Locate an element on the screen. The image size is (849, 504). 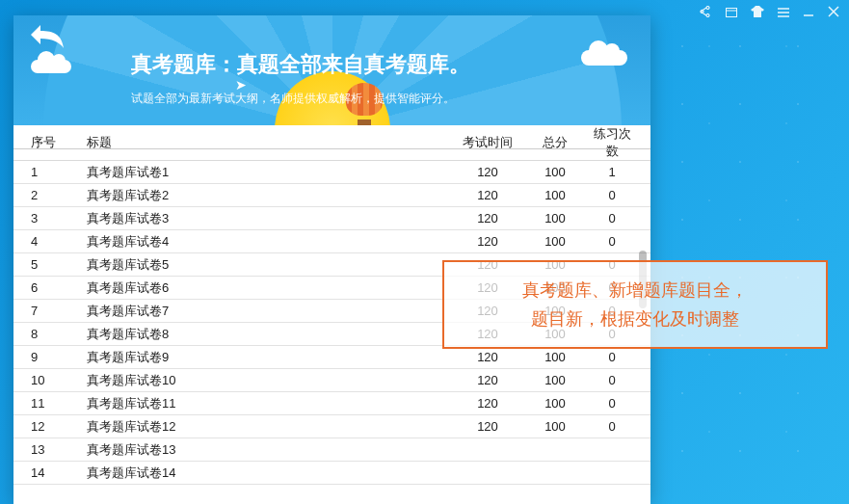
table-row: 2真考题库试卷21201000 is located at coordinates (332, 196).